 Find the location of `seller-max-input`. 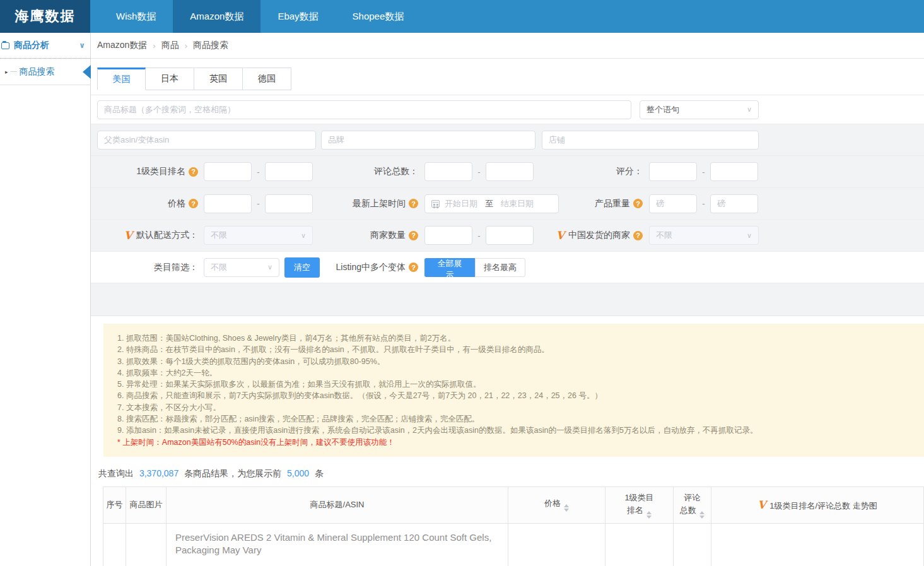

seller-max-input is located at coordinates (510, 235).